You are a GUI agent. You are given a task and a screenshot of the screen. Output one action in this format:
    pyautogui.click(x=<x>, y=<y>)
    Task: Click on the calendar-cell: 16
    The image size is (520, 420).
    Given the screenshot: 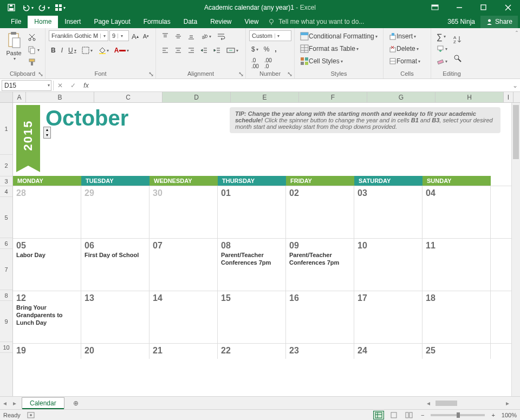 What is the action you would take?
    pyautogui.click(x=320, y=317)
    